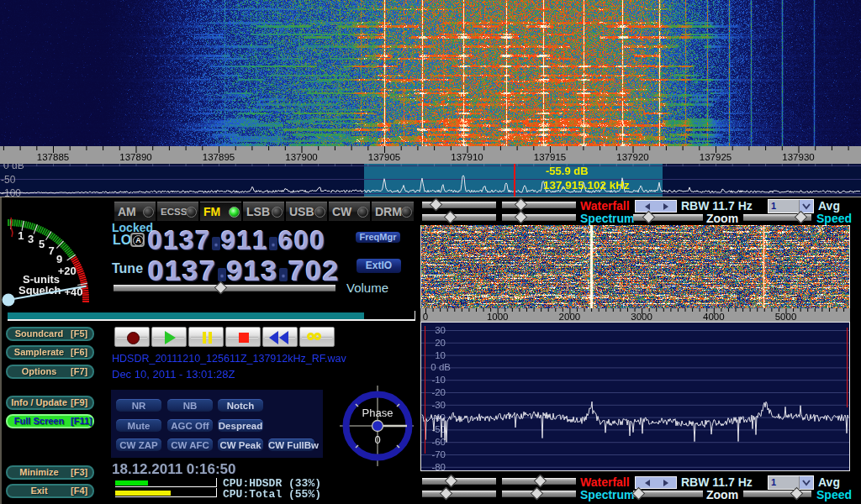 This screenshot has height=504, width=861. What do you see at coordinates (52, 250) in the screenshot?
I see `svg-text: 7` at bounding box center [52, 250].